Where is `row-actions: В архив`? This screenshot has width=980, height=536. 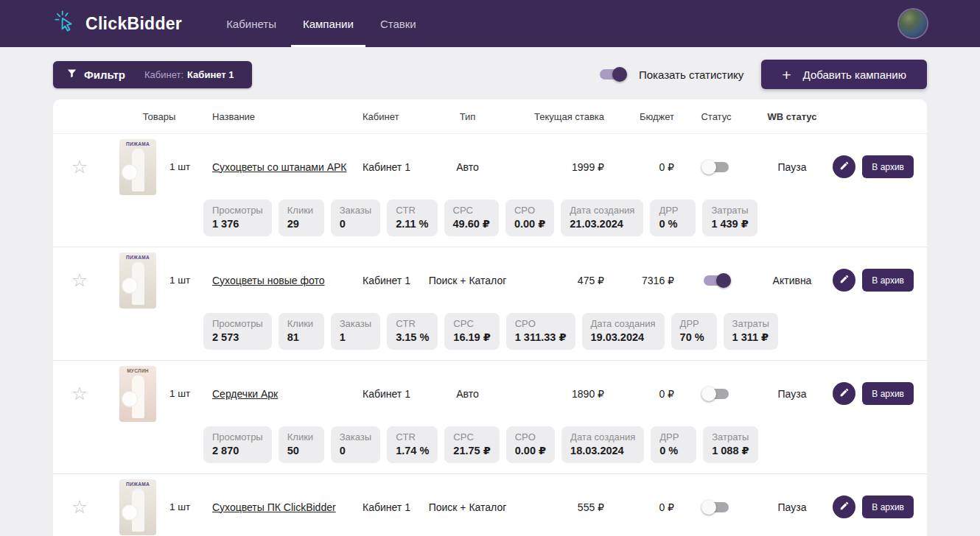 row-actions: В архив is located at coordinates (877, 280).